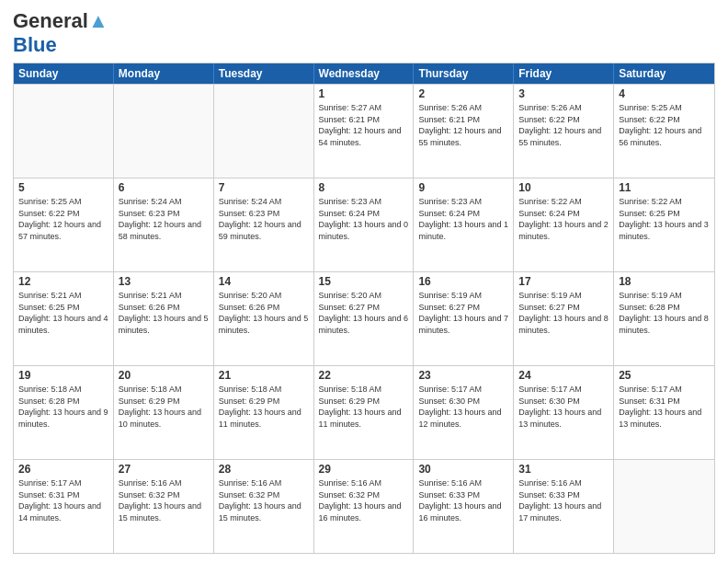 The width and height of the screenshot is (728, 563). I want to click on day-cell-12: 12Sunrise: 5:21 AMSunset: 6:25 PMDayligh…, so click(64, 318).